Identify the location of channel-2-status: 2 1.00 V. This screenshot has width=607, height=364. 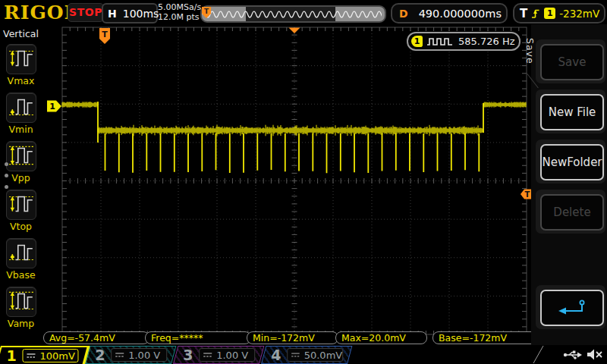
(131, 355).